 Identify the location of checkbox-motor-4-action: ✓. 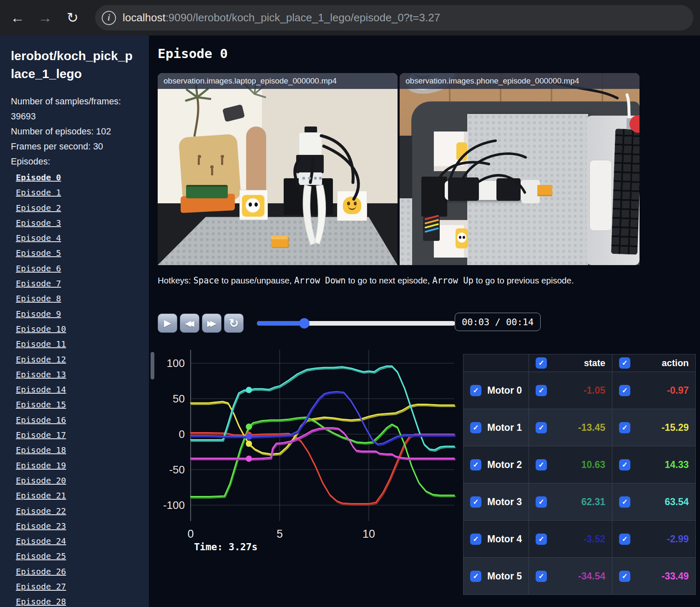
(625, 539).